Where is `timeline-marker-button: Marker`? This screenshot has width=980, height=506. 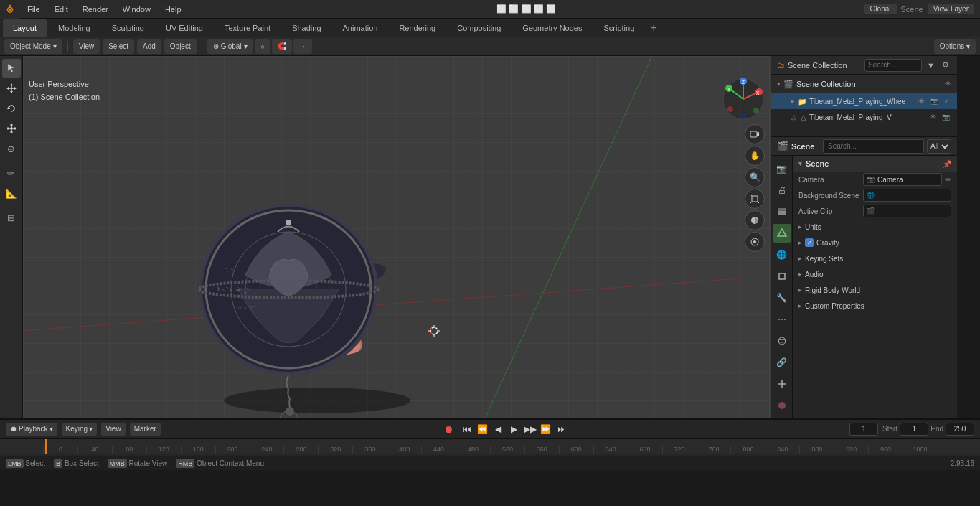 timeline-marker-button: Marker is located at coordinates (145, 429).